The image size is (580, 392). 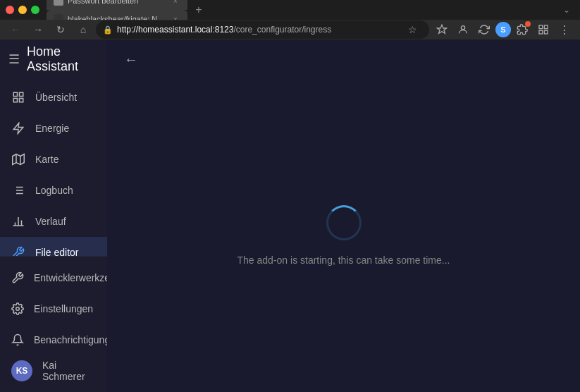 I want to click on bookmark-icon: ☆, so click(x=412, y=30).